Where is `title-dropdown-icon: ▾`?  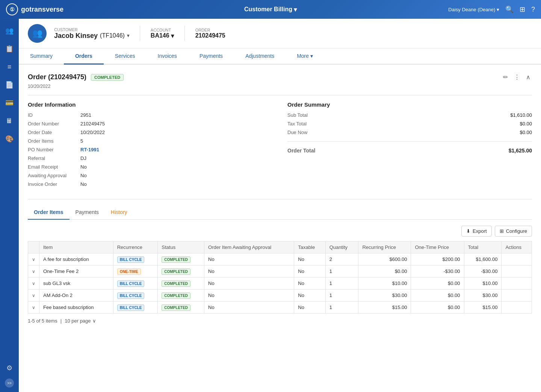 title-dropdown-icon: ▾ is located at coordinates (295, 10).